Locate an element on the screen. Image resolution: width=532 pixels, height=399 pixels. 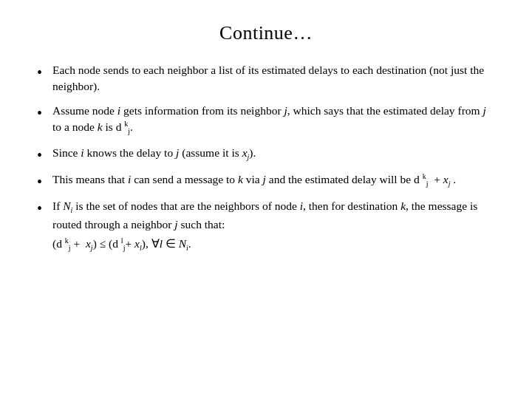
math-formula: (d kj + xj) ≤ (d lj+ xl), ∀l ∈ Ni. is located at coordinates (273, 245).